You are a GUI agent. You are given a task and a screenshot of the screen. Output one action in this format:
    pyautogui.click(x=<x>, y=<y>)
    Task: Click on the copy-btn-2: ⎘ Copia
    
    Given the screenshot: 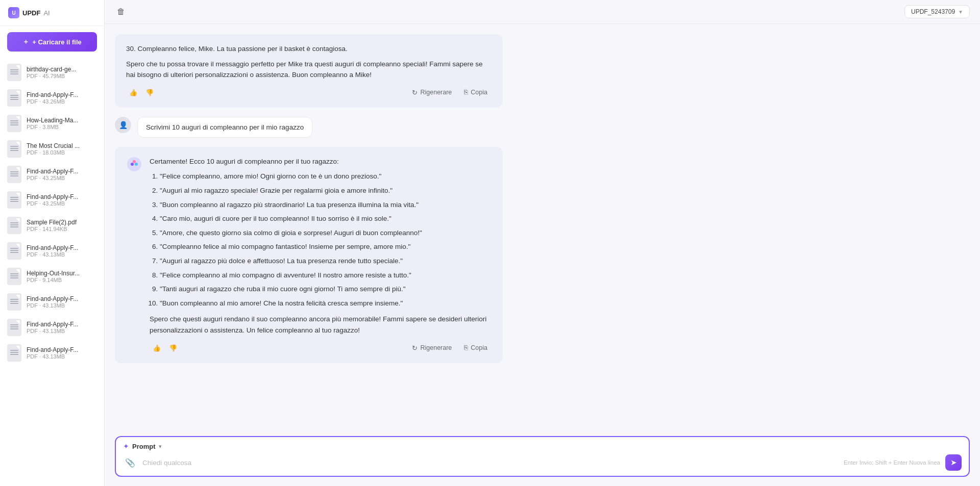 What is the action you would take?
    pyautogui.click(x=476, y=348)
    